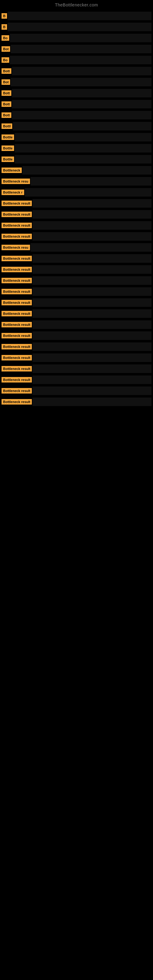 The width and height of the screenshot is (153, 980). What do you see at coordinates (13, 192) in the screenshot?
I see `item-label: Bottleneck r` at bounding box center [13, 192].